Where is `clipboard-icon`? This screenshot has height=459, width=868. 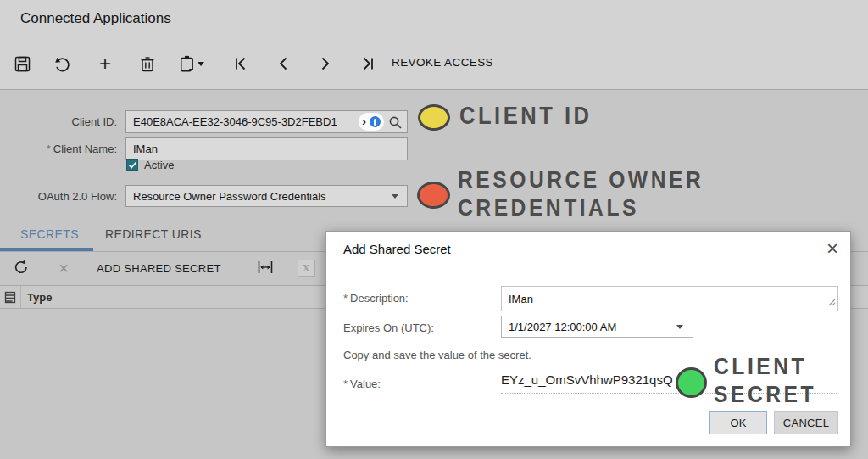
clipboard-icon is located at coordinates (186, 64).